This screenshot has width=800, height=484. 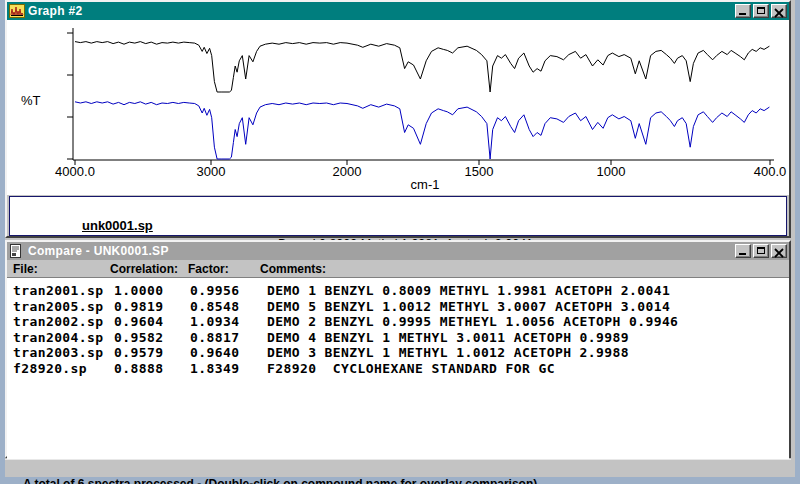 What do you see at coordinates (743, 251) in the screenshot?
I see `compare-minimize-button` at bounding box center [743, 251].